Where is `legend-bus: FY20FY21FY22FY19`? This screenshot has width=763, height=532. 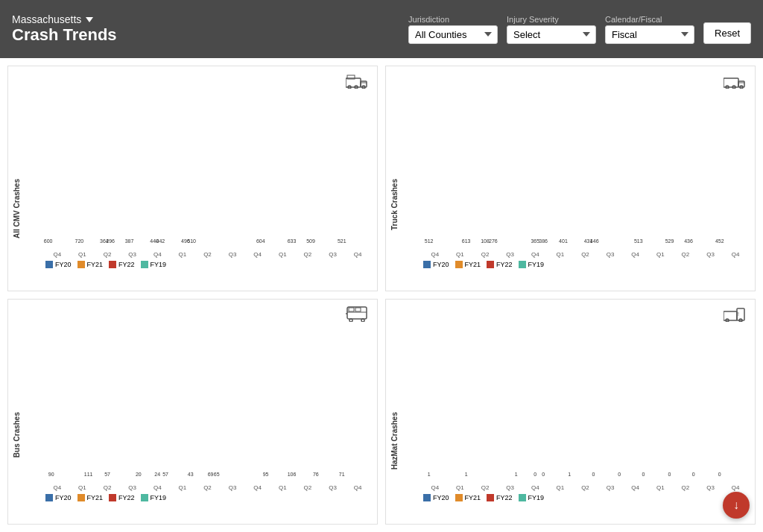 legend-bus: FY20FY21FY22FY19 is located at coordinates (207, 498).